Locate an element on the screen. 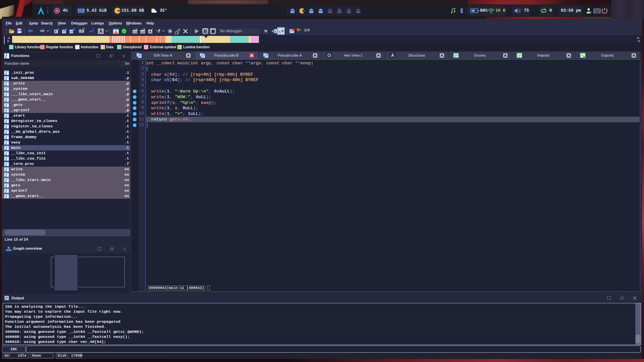 This screenshot has width=644, height=362. svg-text: DATA is located at coordinates (144, 32).